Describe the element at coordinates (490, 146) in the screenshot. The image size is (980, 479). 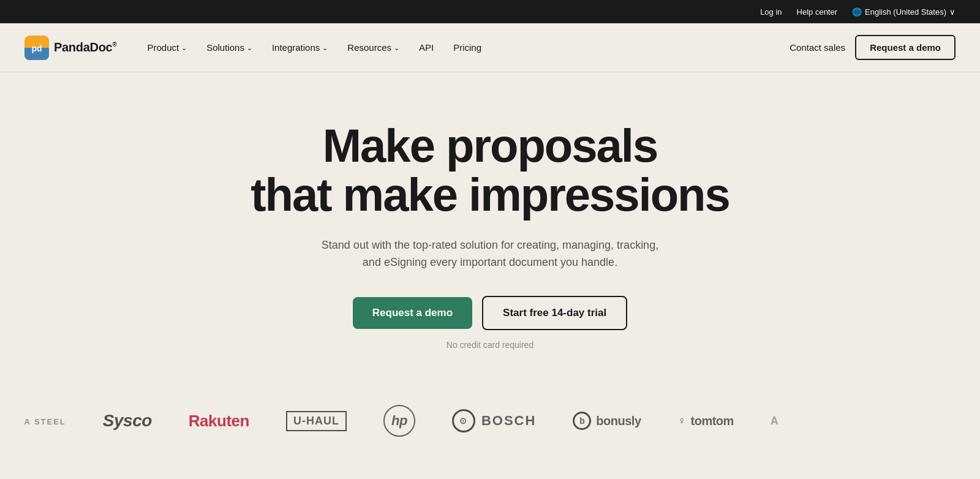
I see `hero-title-line1: Make proposals` at that location.